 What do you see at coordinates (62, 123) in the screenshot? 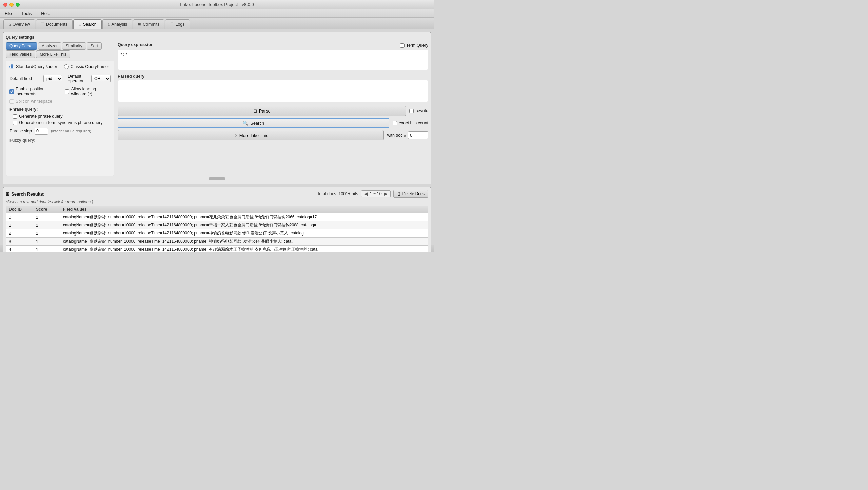
I see `generate-multi-term-option: Generate multi term synonyms phrase quer…` at bounding box center [62, 123].